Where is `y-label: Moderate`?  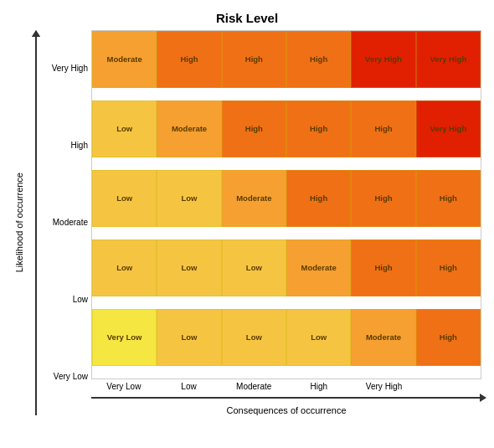
y-label: Moderate is located at coordinates (70, 223).